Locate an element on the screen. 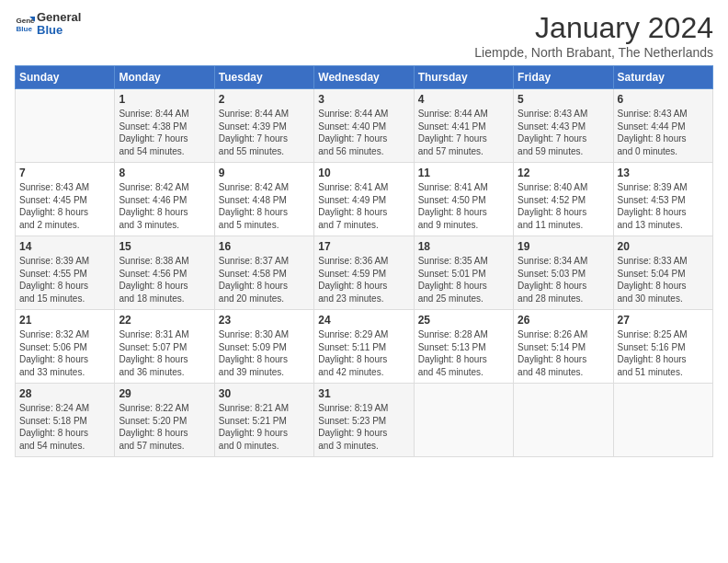  weekday-header-thursday: Thursday is located at coordinates (463, 77).